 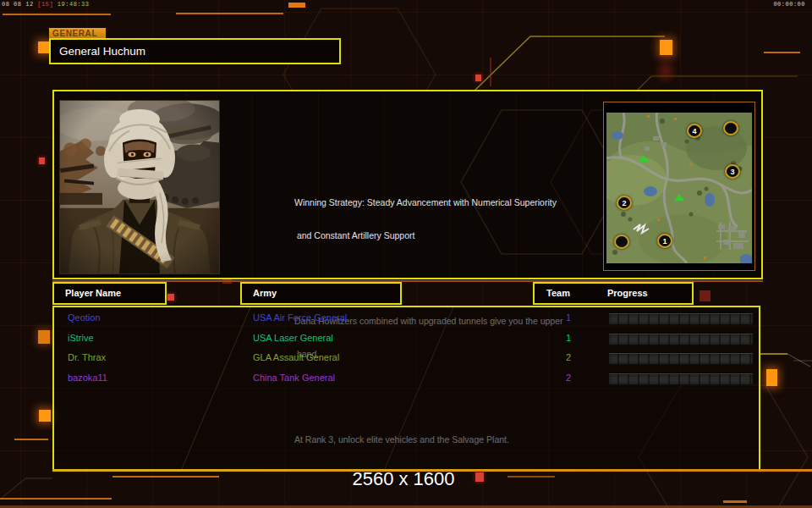 I want to click on portrait-image, so click(x=140, y=187).